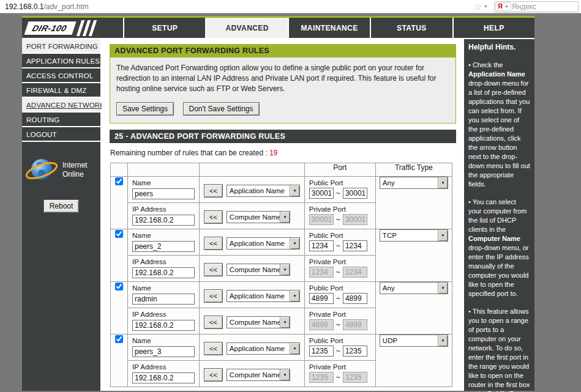 The image size is (581, 392). What do you see at coordinates (329, 28) in the screenshot?
I see `tab-maintenance: MAINTENANCE` at bounding box center [329, 28].